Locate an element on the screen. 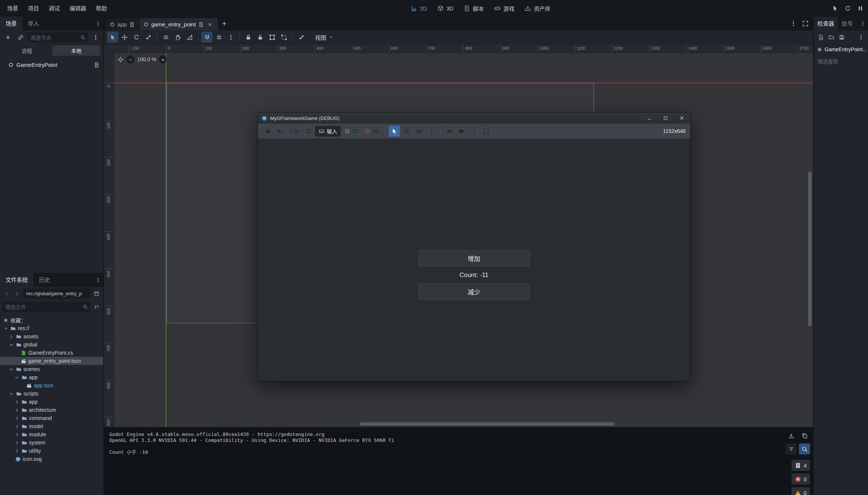  fs-item-res---: res:// is located at coordinates (52, 328).